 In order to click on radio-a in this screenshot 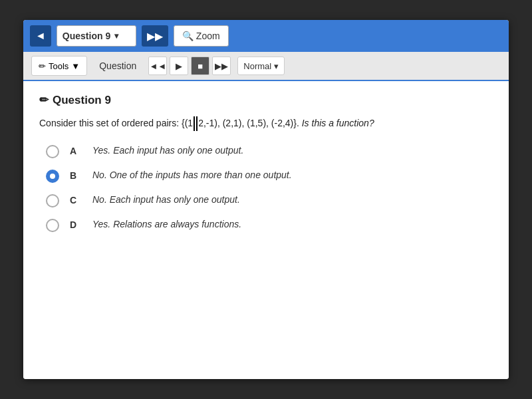, I will do `click(53, 152)`.